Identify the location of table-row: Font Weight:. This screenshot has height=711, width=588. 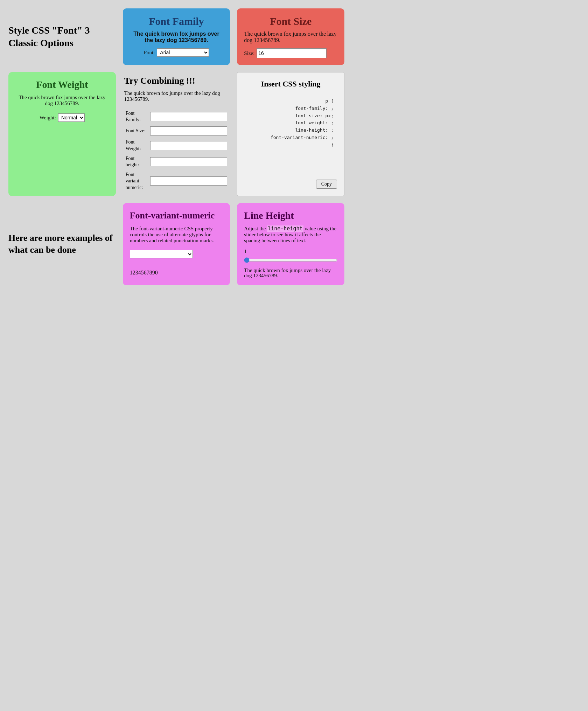
(176, 145).